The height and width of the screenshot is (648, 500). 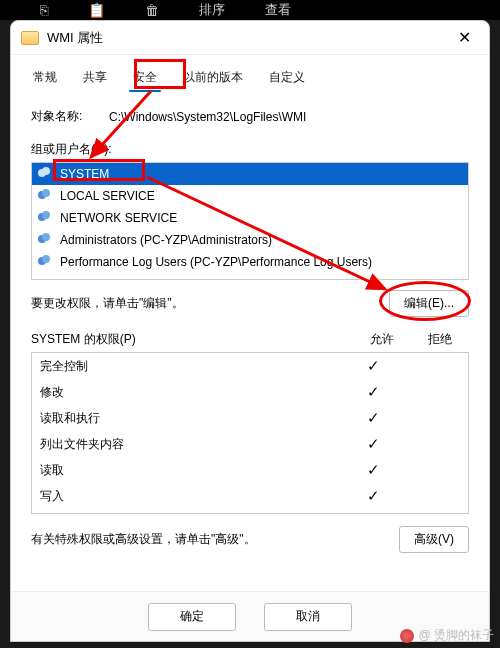 I want to click on folder-icon, so click(x=30, y=38).